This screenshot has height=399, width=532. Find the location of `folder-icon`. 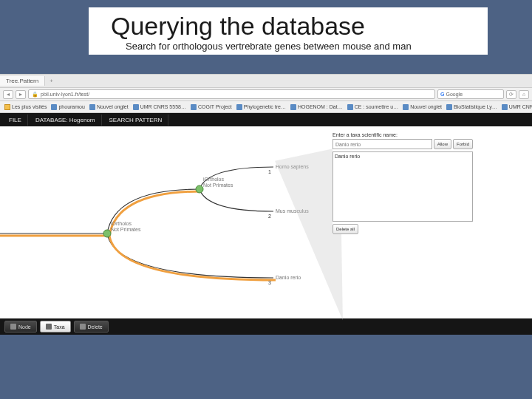

folder-icon is located at coordinates (7, 107).